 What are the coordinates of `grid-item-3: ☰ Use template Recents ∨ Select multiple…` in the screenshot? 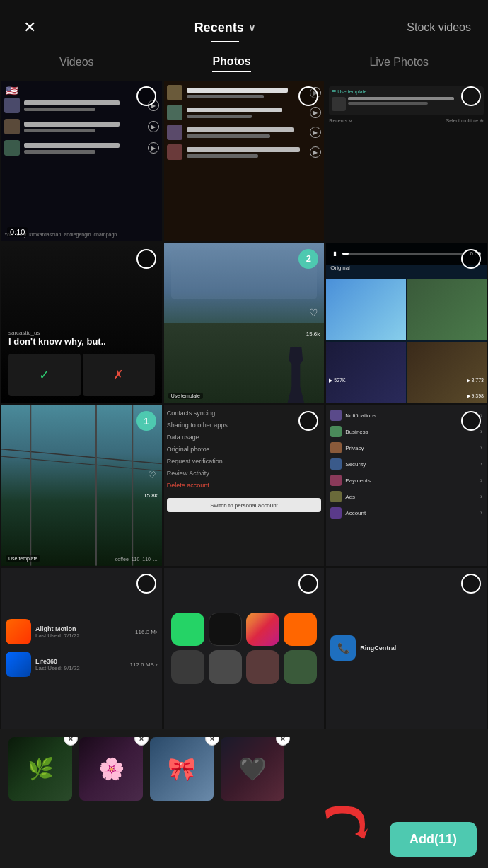 It's located at (406, 161).